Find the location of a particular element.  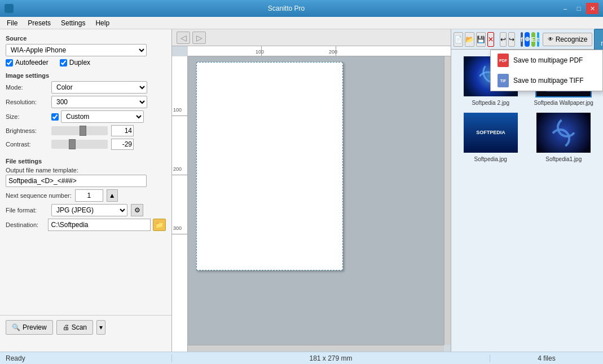

titlebar-left is located at coordinates (9, 8).